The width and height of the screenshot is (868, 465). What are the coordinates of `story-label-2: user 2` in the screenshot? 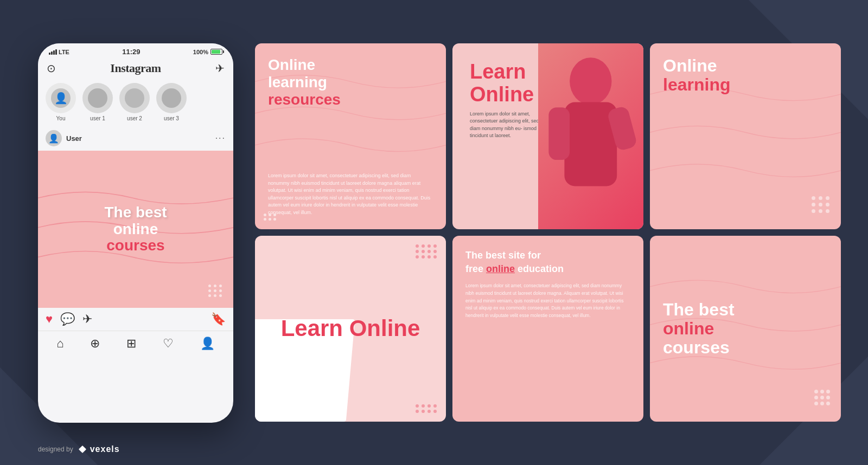 It's located at (135, 118).